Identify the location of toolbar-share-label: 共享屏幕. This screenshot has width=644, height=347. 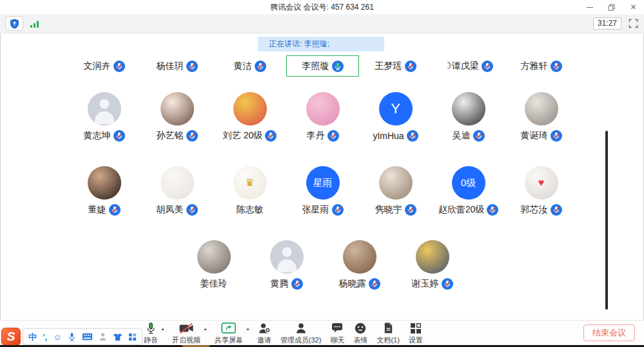
(229, 340).